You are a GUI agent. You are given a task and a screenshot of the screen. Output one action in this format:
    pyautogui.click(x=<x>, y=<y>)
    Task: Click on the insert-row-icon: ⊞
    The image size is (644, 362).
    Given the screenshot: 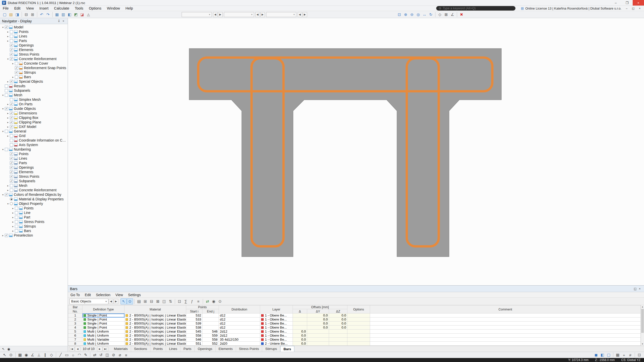 What is the action you would take?
    pyautogui.click(x=145, y=301)
    